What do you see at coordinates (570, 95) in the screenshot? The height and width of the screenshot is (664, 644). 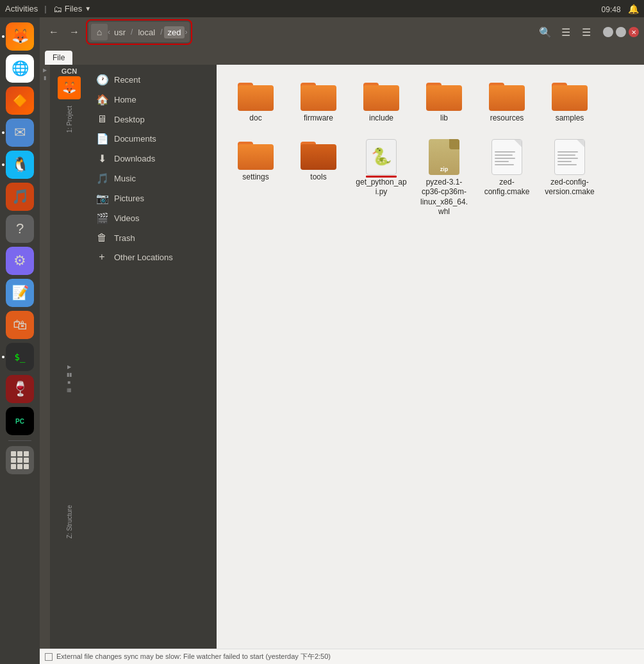 I see `folder-icon-samples` at bounding box center [570, 95].